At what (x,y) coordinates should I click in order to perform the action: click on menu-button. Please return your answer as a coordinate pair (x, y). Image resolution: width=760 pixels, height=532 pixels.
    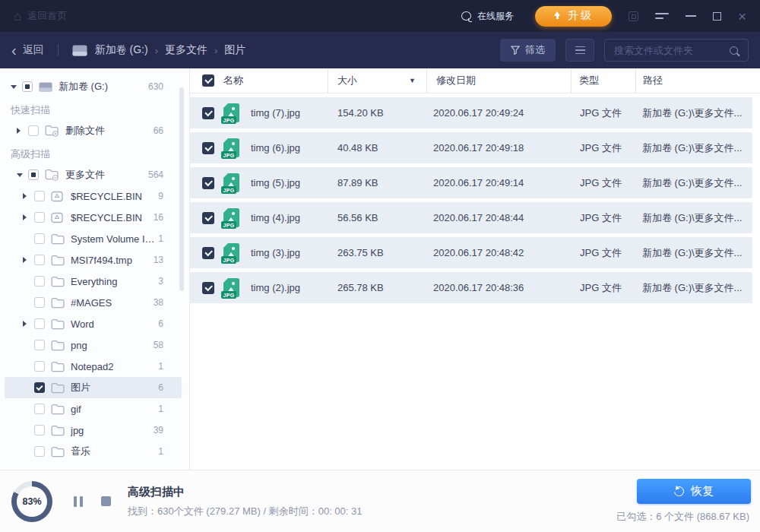
    Looking at the image, I should click on (662, 16).